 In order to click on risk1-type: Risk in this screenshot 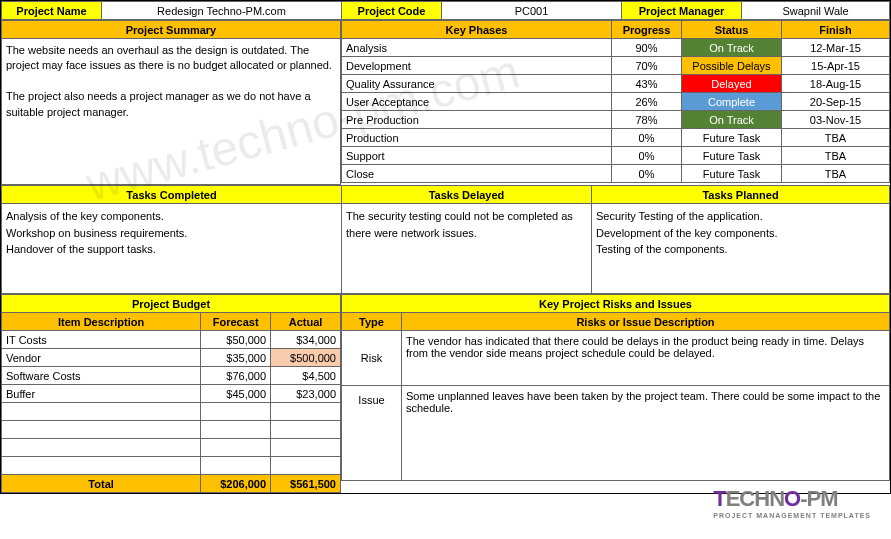, I will do `click(372, 358)`.